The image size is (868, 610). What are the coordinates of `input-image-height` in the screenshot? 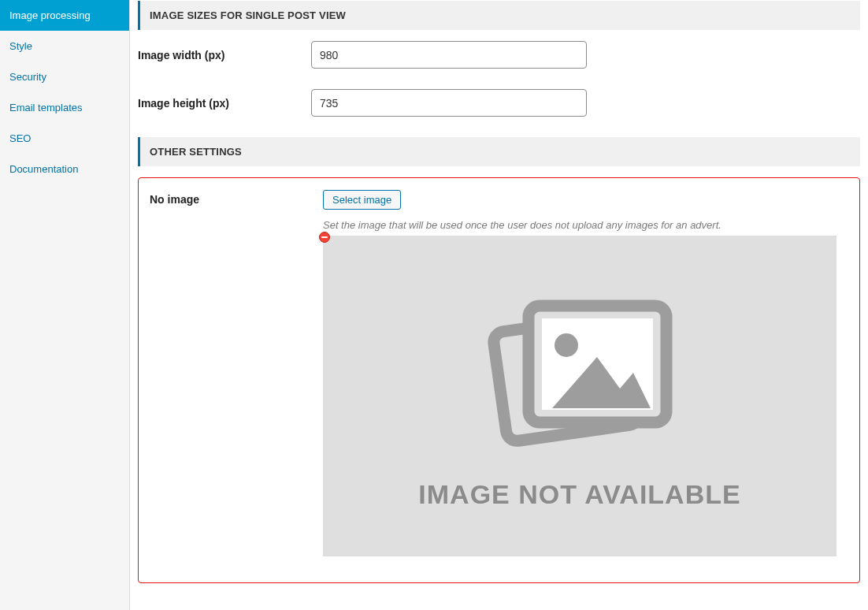 It's located at (449, 102).